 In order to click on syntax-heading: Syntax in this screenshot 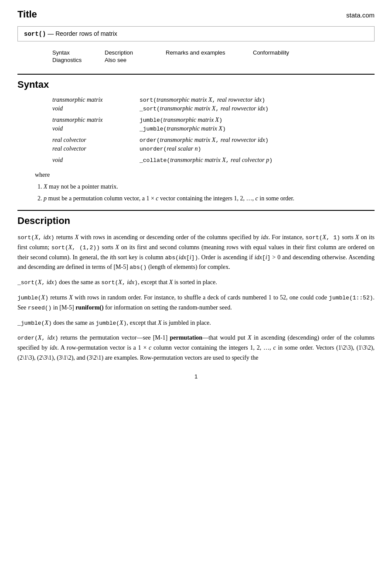, I will do `click(196, 85)`.